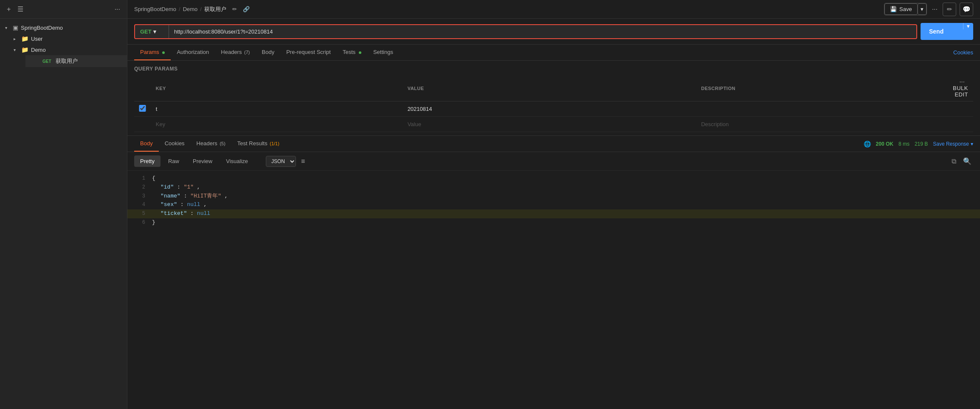  Describe the element at coordinates (215, 9) in the screenshot. I see `breadcrumb-current: 获取用户` at that location.